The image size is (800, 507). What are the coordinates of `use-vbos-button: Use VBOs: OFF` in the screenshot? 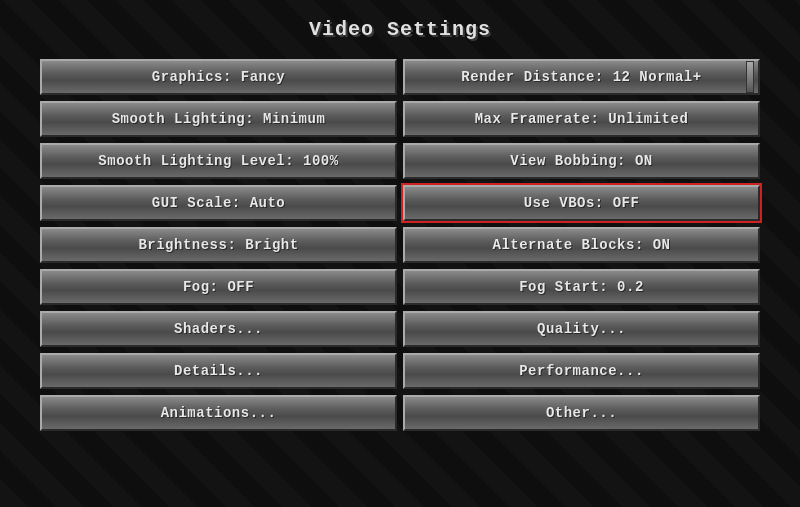 It's located at (582, 203).